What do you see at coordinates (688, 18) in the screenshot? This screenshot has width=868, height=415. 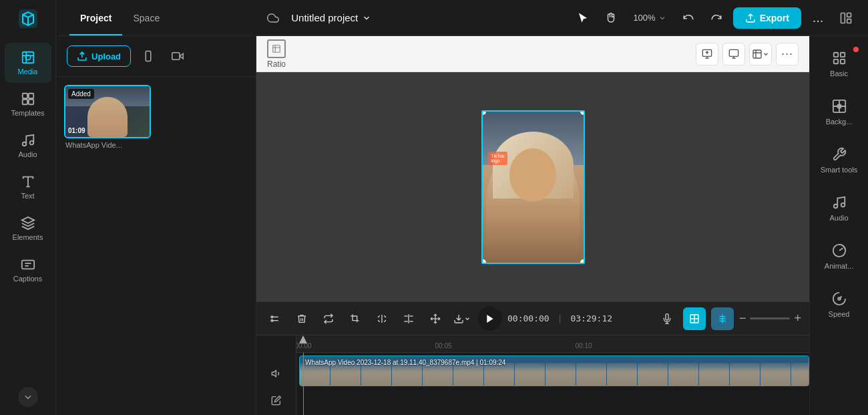 I see `undo-btn` at bounding box center [688, 18].